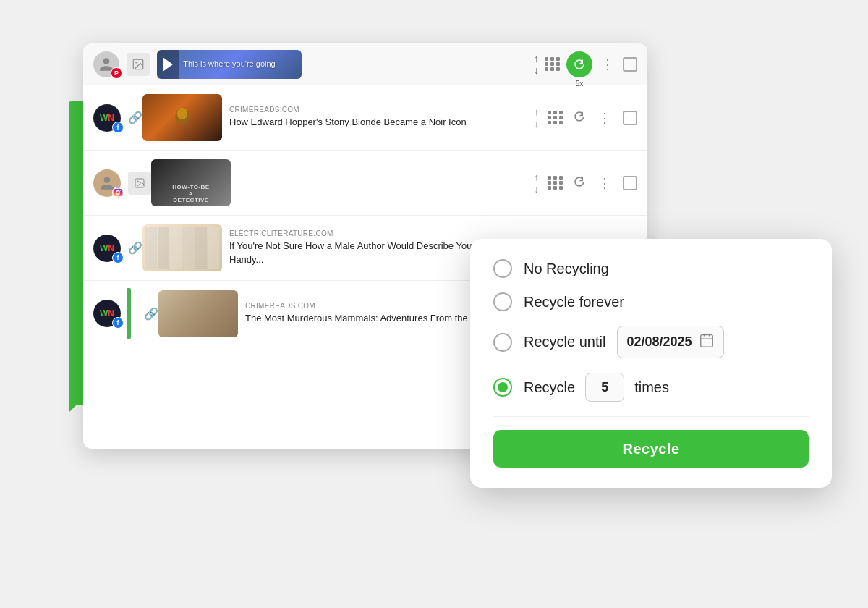  What do you see at coordinates (168, 64) in the screenshot?
I see `thumb-overlay` at bounding box center [168, 64].